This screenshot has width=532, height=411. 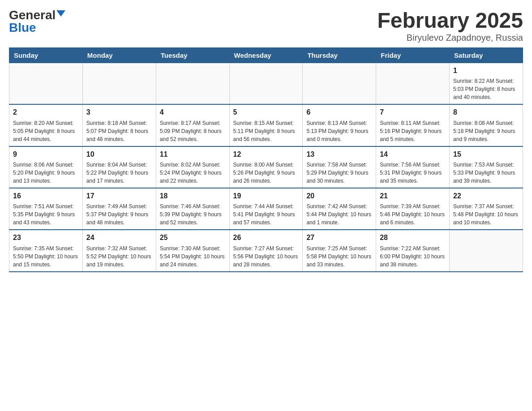 I want to click on day-info: Sunrise: 8:22 AM Sunset: 5:03 PM Dayligh…, so click(x=486, y=89).